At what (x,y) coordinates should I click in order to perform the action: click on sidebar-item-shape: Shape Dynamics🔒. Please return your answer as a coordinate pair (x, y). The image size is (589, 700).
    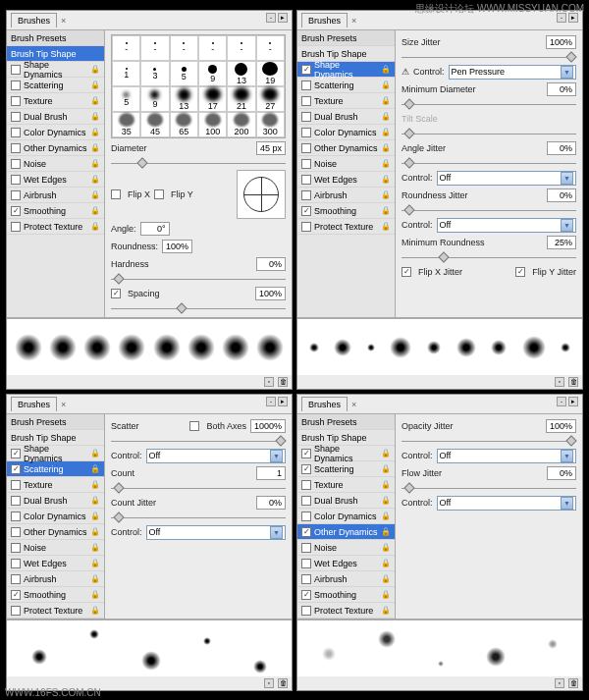
    Looking at the image, I should click on (55, 70).